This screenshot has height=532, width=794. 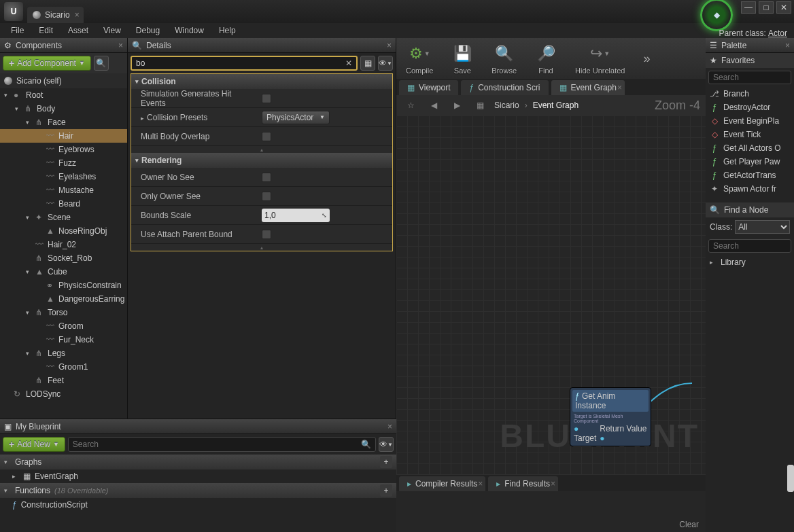 I want to click on palette-item-event-tick: ◇Event Tick, so click(x=750, y=135).